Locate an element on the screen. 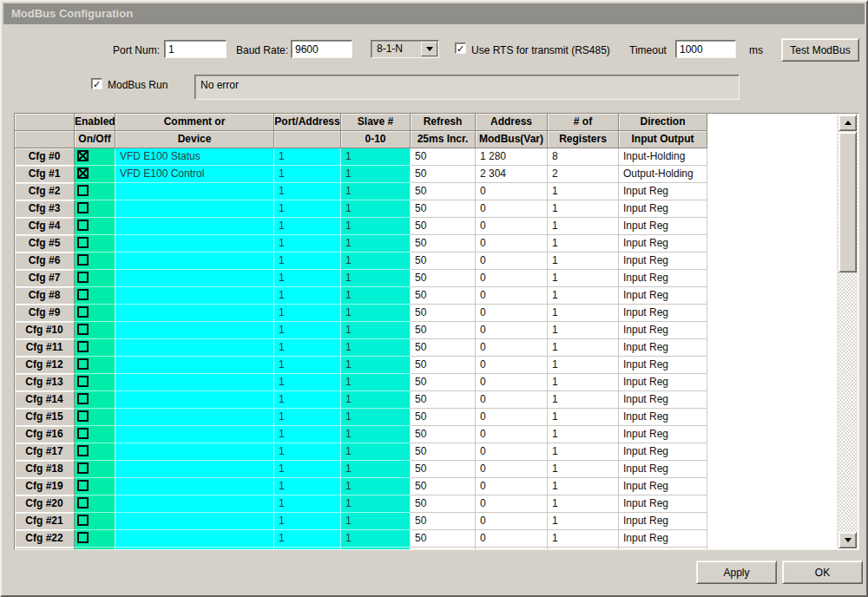 This screenshot has height=597, width=868. registers-cell: 2 is located at coordinates (583, 174).